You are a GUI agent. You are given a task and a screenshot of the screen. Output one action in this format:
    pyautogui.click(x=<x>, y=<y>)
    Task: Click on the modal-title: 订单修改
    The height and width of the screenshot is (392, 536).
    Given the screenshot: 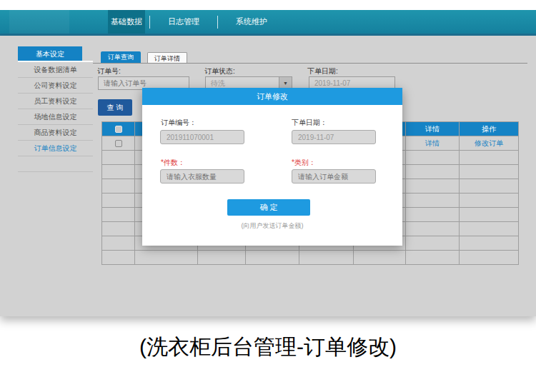 What is the action you would take?
    pyautogui.click(x=272, y=96)
    